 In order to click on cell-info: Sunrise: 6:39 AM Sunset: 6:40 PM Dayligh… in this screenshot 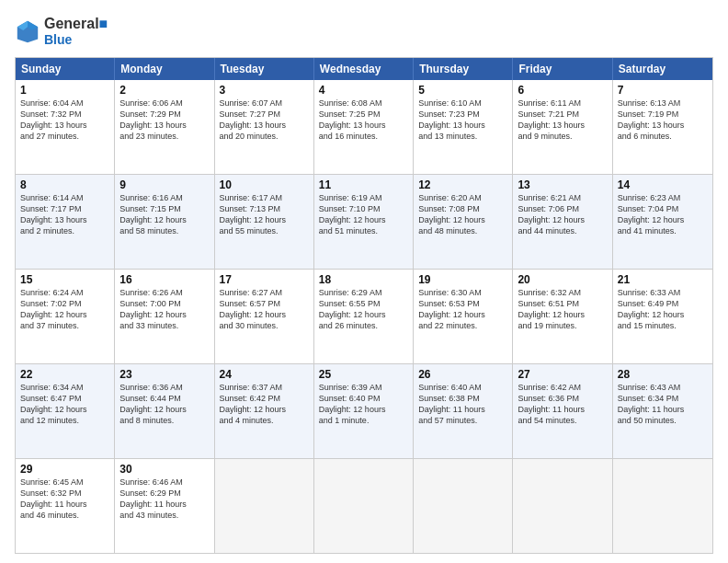, I will do `click(364, 405)`.